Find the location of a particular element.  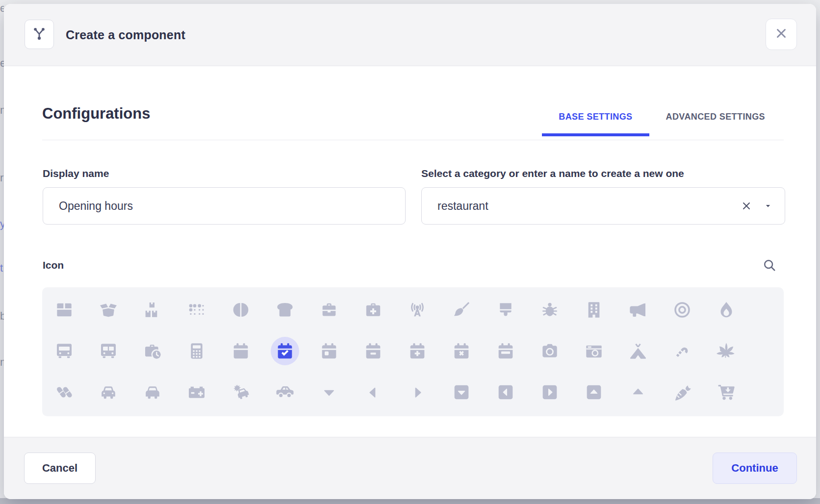

icon-calendar-week-icon is located at coordinates (506, 351).